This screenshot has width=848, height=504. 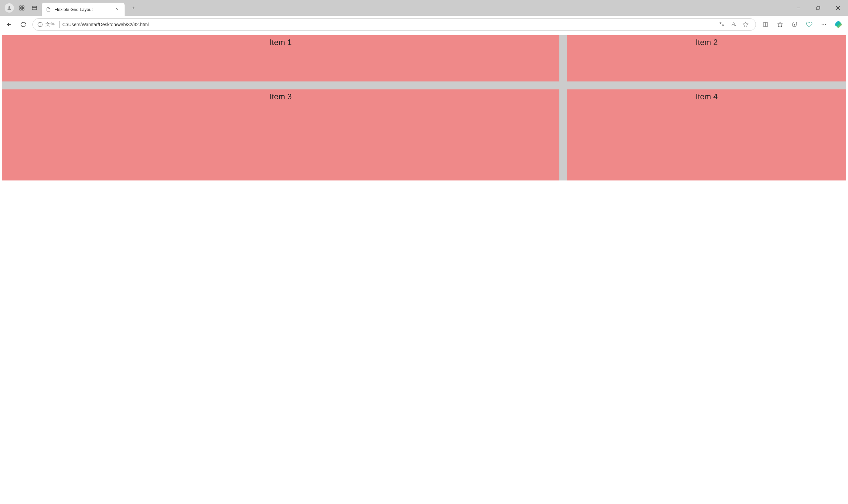 I want to click on copilot-icon, so click(x=838, y=24).